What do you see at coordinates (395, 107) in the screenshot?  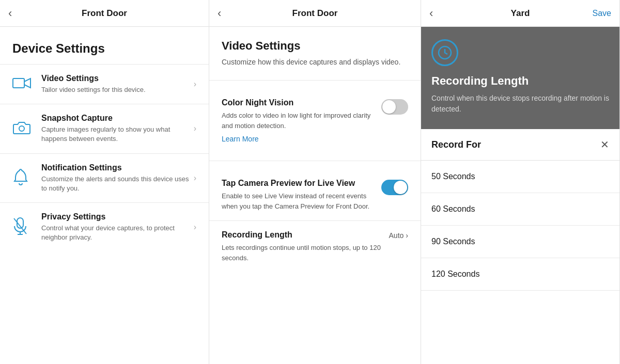 I see `color-night-vision-toggle` at bounding box center [395, 107].